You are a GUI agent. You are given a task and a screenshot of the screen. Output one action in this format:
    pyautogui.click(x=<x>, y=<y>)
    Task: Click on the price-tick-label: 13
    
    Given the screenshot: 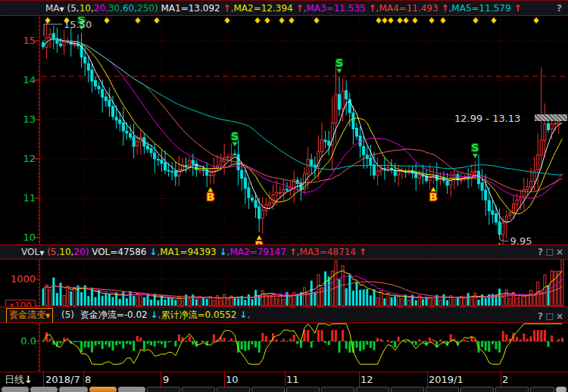 What is the action you would take?
    pyautogui.click(x=25, y=120)
    